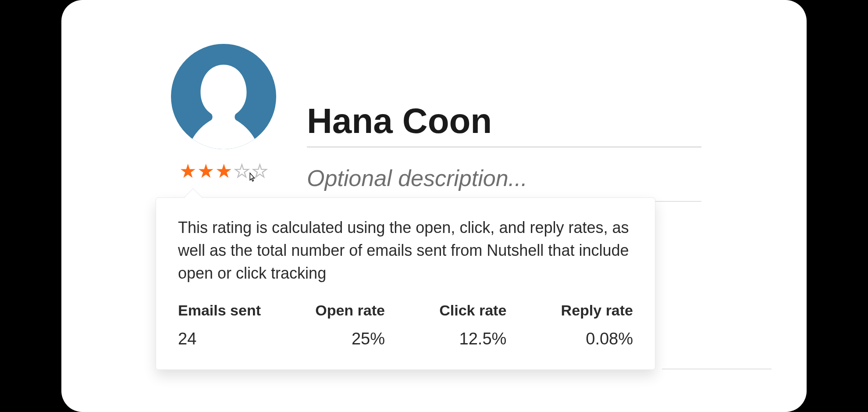 The height and width of the screenshot is (412, 868). Describe the element at coordinates (504, 183) in the screenshot. I see `description-field: Optional description...` at that location.